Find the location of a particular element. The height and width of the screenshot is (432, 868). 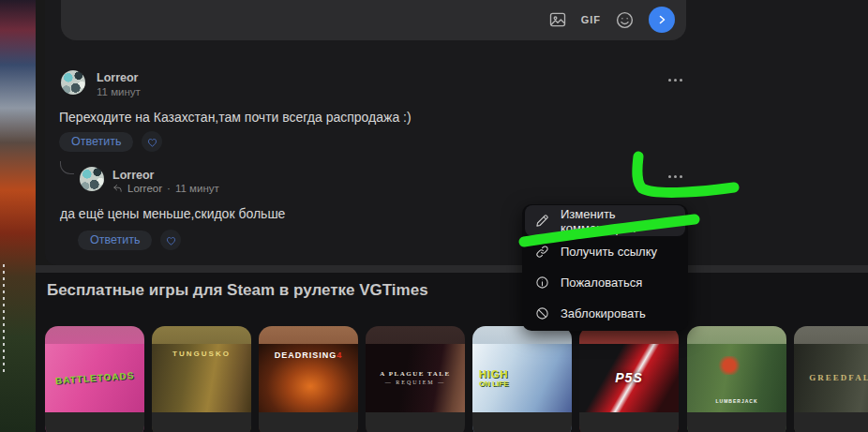

game-cover: DEADRISING4 is located at coordinates (308, 379).